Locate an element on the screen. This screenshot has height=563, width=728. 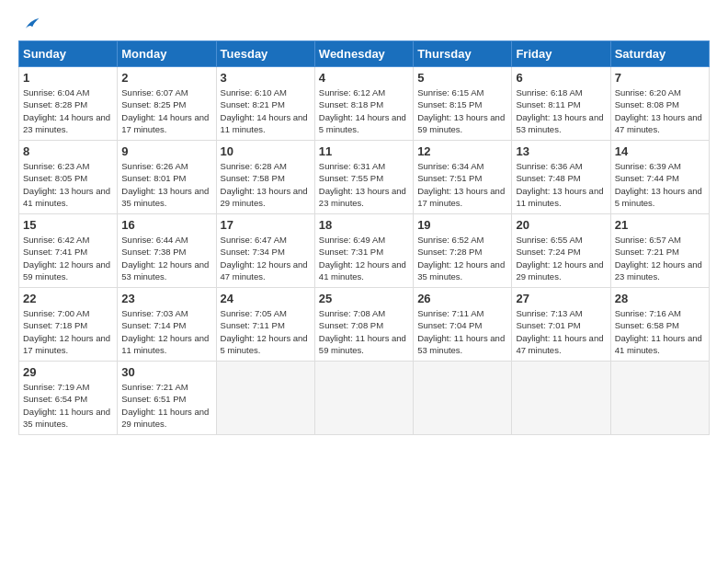
day-number: 16 is located at coordinates (166, 224).